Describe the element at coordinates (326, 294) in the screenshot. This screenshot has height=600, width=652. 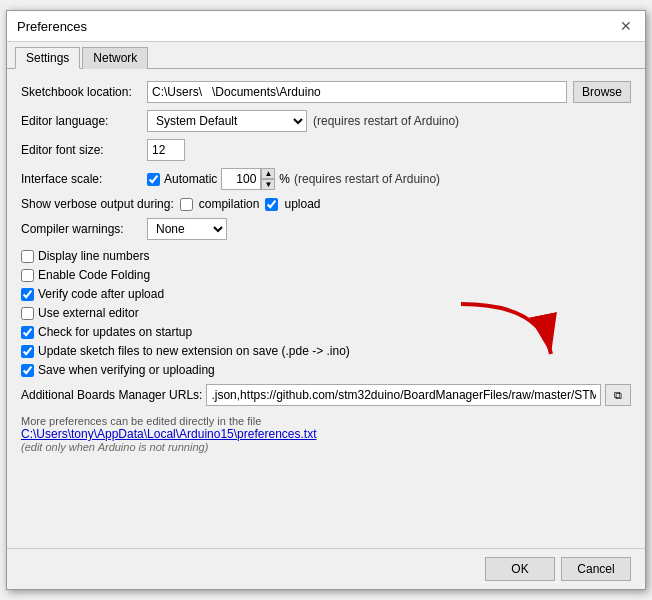
I see `checkbox-verify-code: Verify code after upload` at that location.